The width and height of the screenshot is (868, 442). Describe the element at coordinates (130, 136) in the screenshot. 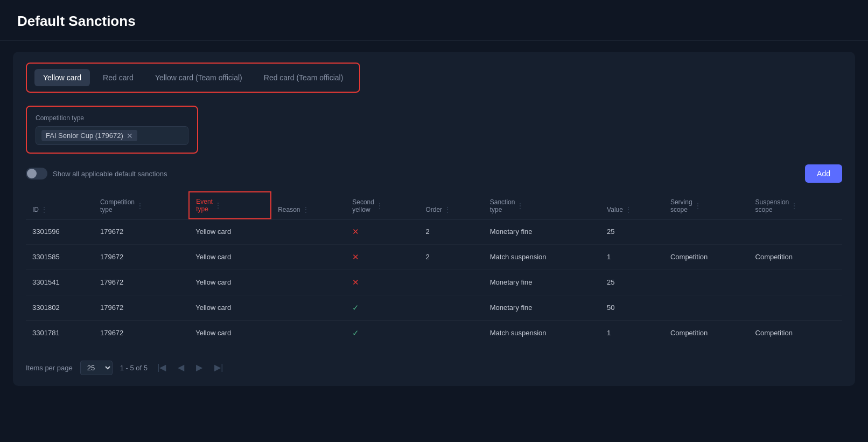

I see `filter-tag-close-icon: ✕` at that location.